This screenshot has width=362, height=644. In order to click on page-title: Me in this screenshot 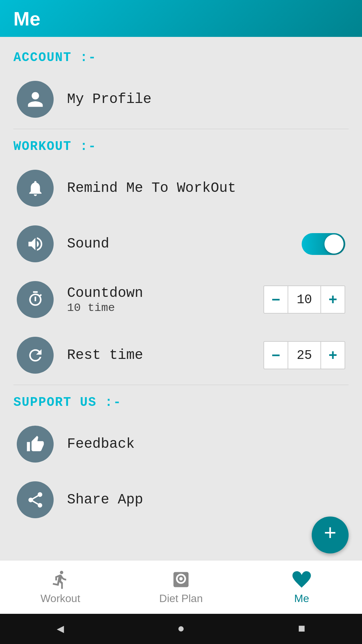, I will do `click(27, 19)`.